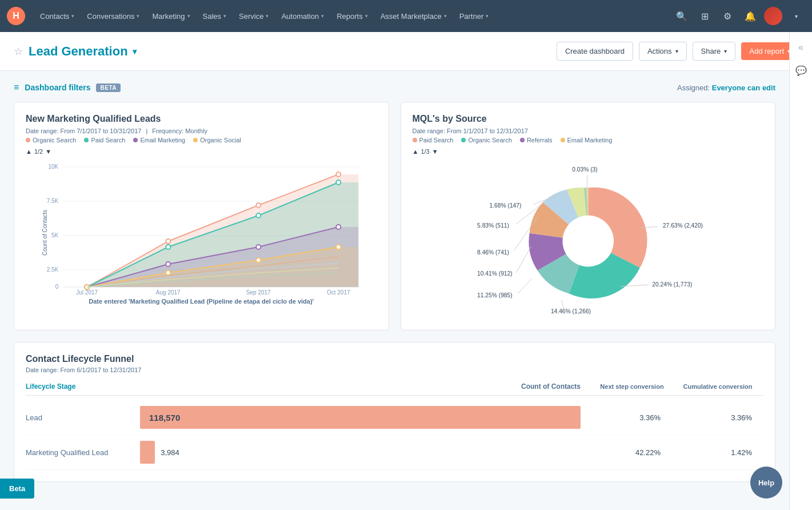 The width and height of the screenshot is (812, 510). Describe the element at coordinates (113, 16) in the screenshot. I see `nav-conversations: Conversations ▾` at that location.